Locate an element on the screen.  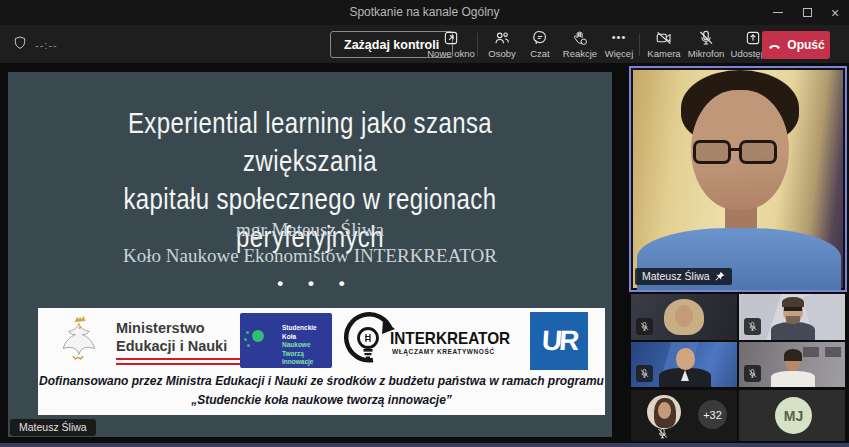
sknti-logo-text: Studenckie Koła Naukowe Tworzą Innowacje is located at coordinates (307, 346).